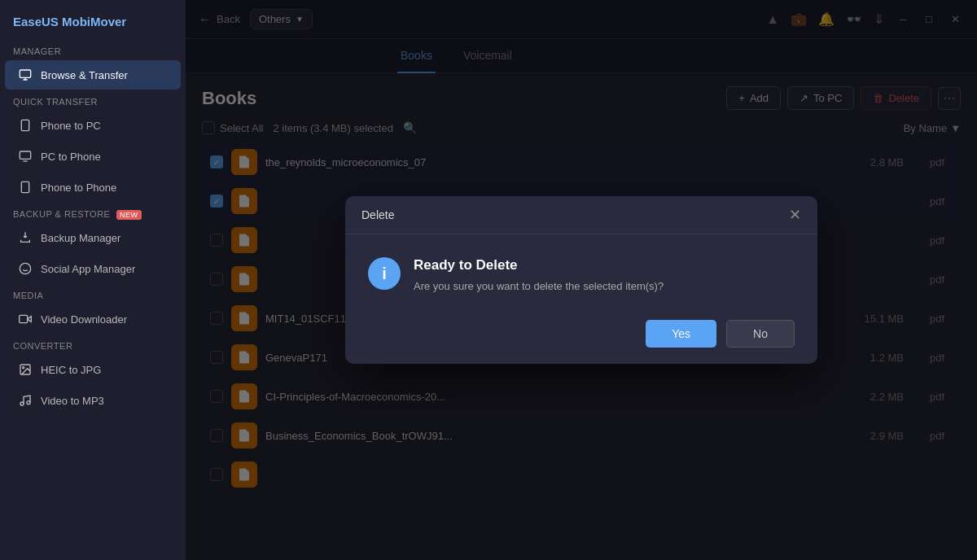  Describe the element at coordinates (78, 187) in the screenshot. I see `phone-to-phone-label: Phone to Phone` at that location.